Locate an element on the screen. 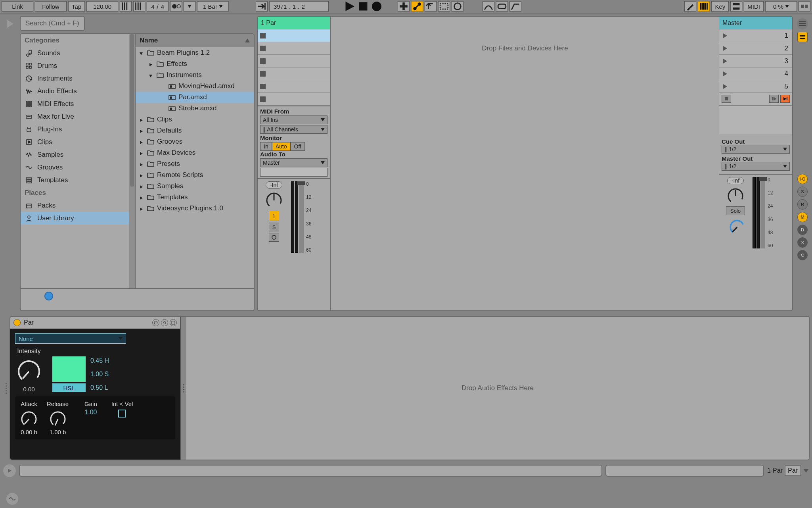 This screenshot has height=508, width=812. attack-value: 0.00 b is located at coordinates (29, 432).